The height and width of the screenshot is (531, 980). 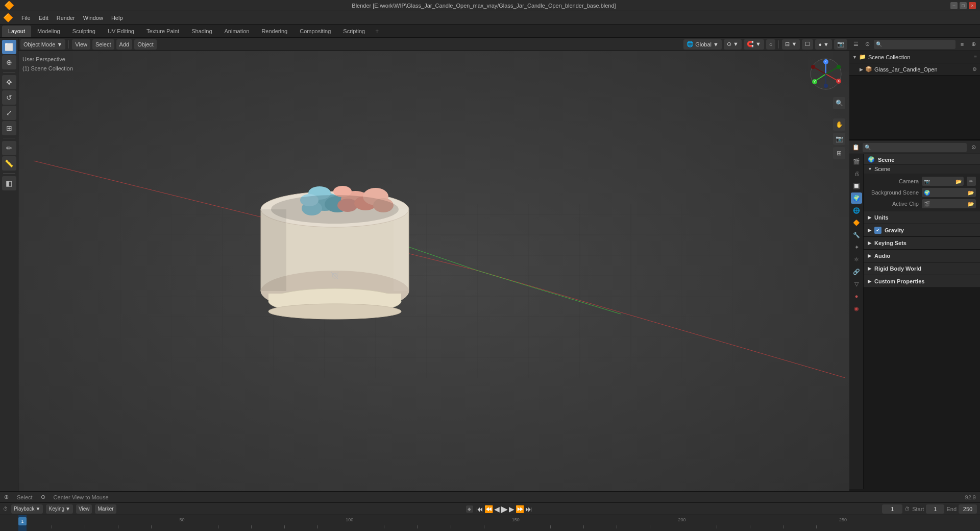 I want to click on outliner-view-icon: ☰, so click(x=856, y=44).